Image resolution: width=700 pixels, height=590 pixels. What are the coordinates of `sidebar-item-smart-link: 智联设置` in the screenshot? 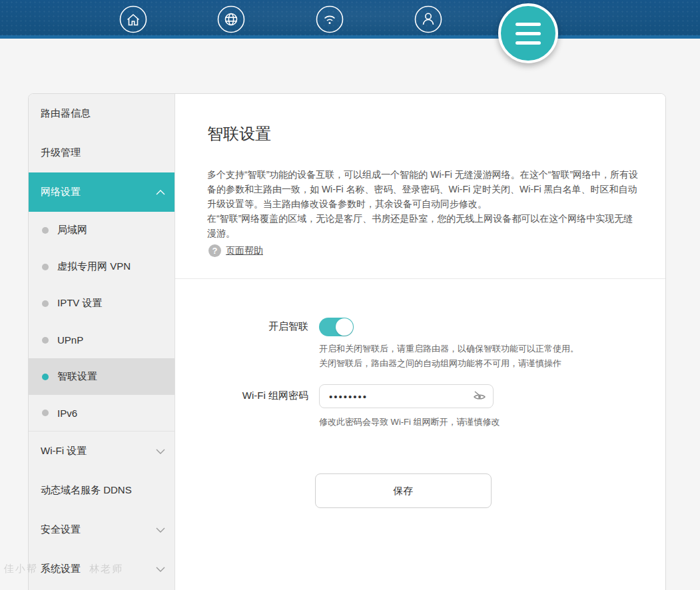 It's located at (101, 377).